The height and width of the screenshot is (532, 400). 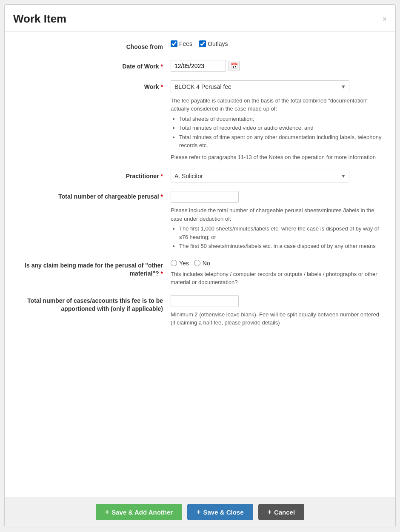 I want to click on no-radio, so click(x=197, y=263).